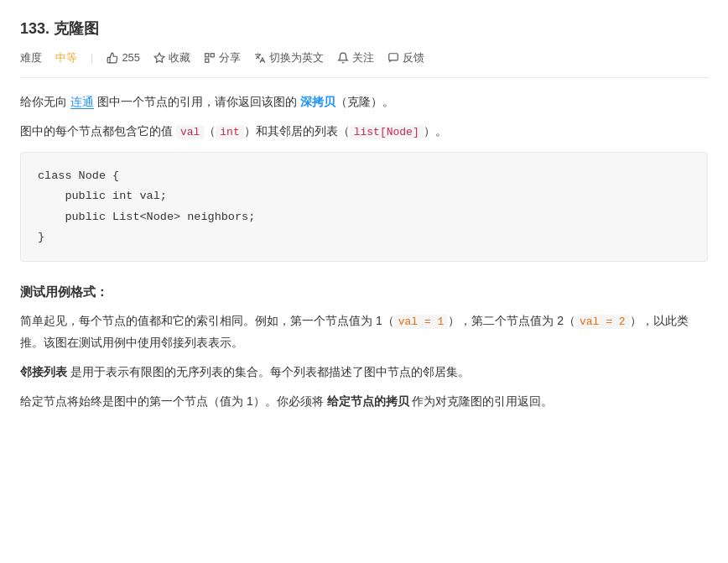 Image resolution: width=728 pixels, height=563 pixels. Describe the element at coordinates (210, 131) in the screenshot. I see `desc2-mid1: （` at that location.